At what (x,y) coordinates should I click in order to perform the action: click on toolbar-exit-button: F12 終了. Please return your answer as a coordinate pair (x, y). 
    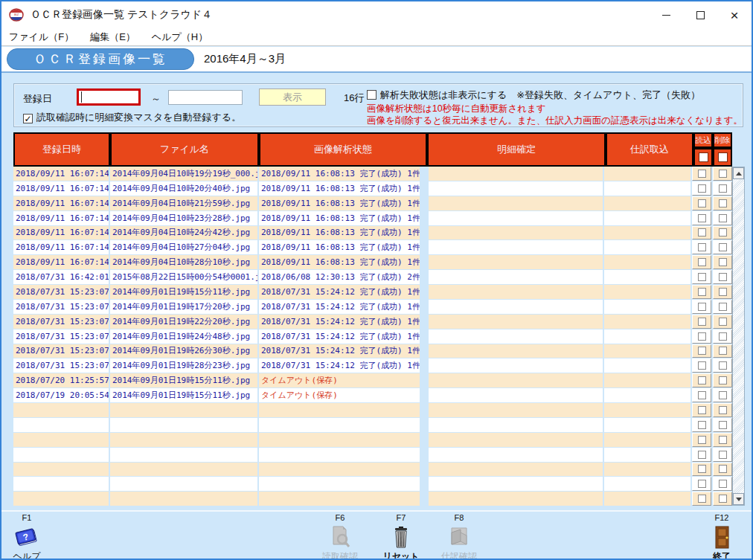
    Looking at the image, I should click on (722, 537).